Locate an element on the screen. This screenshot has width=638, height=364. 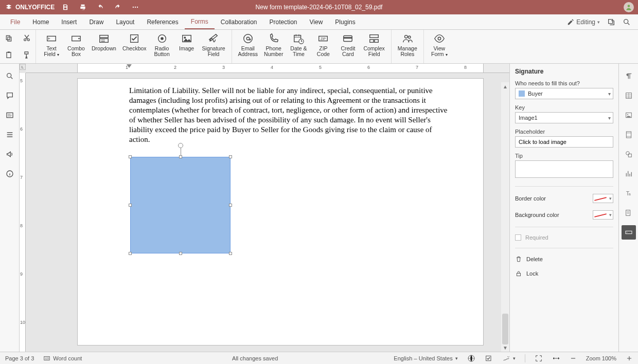
checkbox-button: Checkbox is located at coordinates (135, 42).